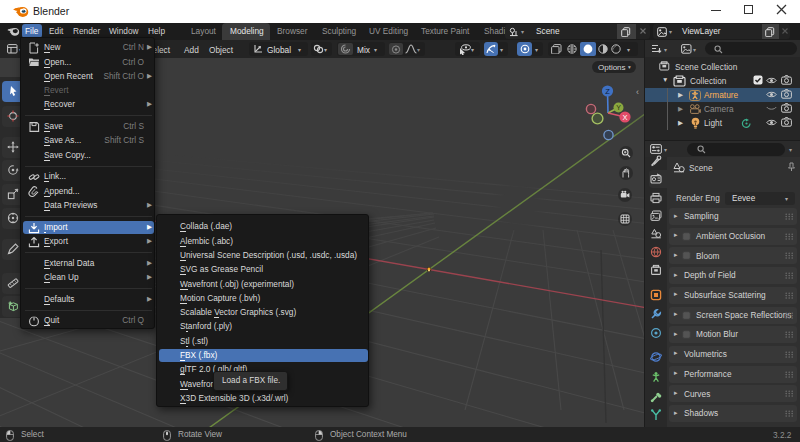 The height and width of the screenshot is (442, 800). Describe the element at coordinates (624, 118) in the screenshot. I see `svg-text: X` at that location.